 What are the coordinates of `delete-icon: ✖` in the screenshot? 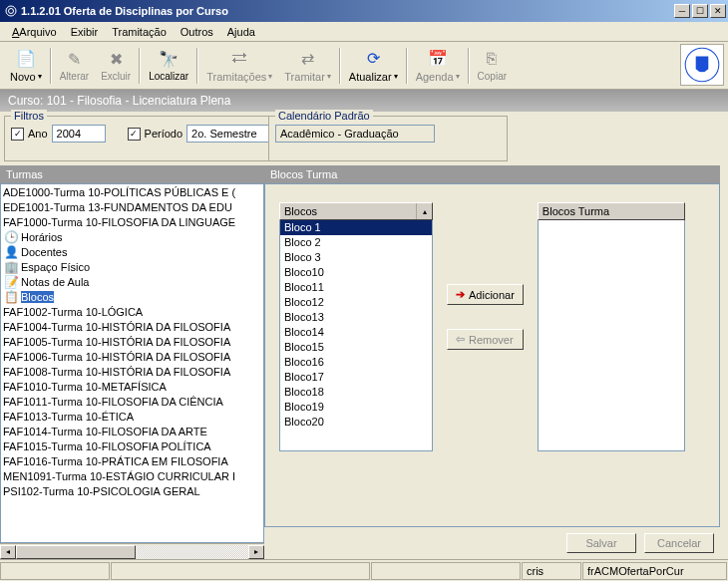 It's located at (116, 59).